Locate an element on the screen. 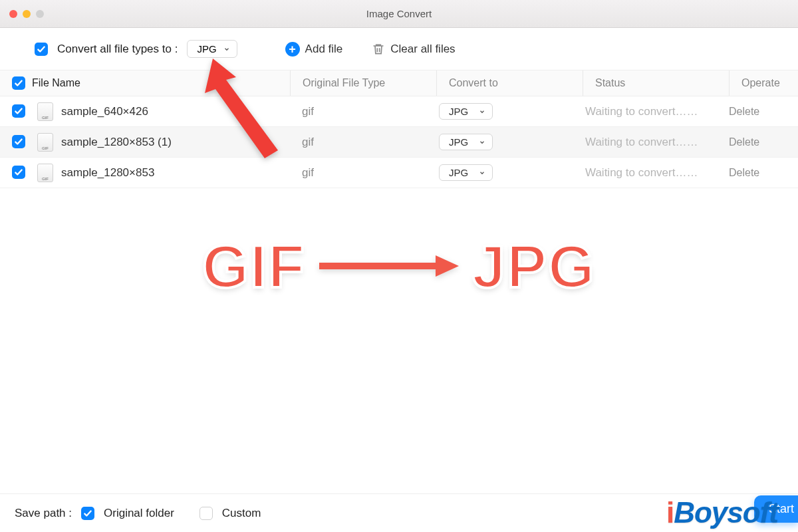 This screenshot has height=532, width=798. custom-path-label: Custom is located at coordinates (242, 513).